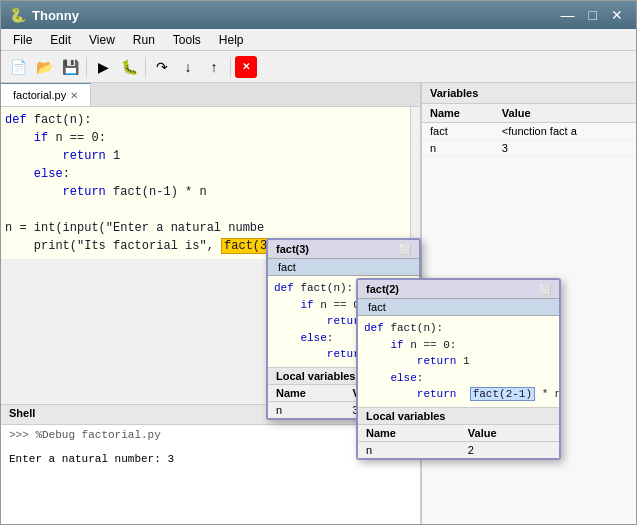  Describe the element at coordinates (510, 434) in the screenshot. I see `debug-locals-2-col-value: Value` at that location.